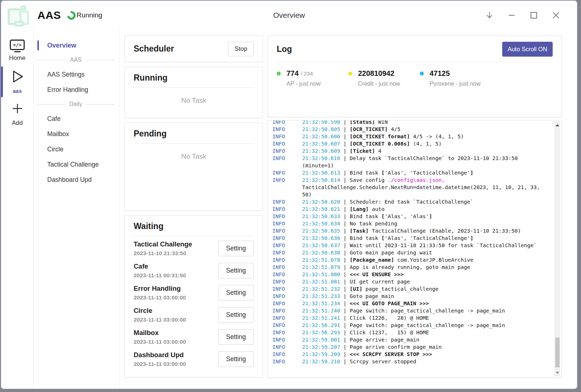  Describe the element at coordinates (312, 78) in the screenshot. I see `log-stat-ap: 774/ 234AP - just now` at that location.